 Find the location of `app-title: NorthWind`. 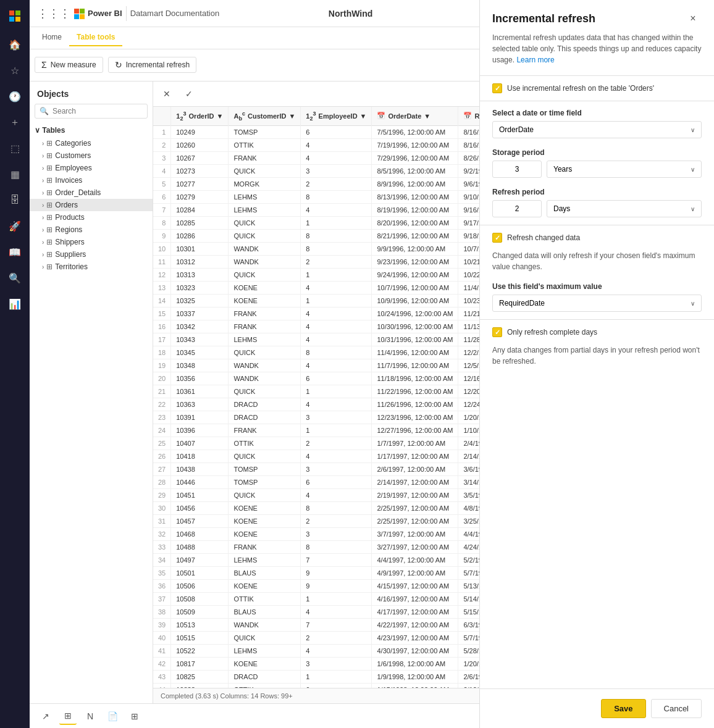

app-title: NorthWind is located at coordinates (351, 14).